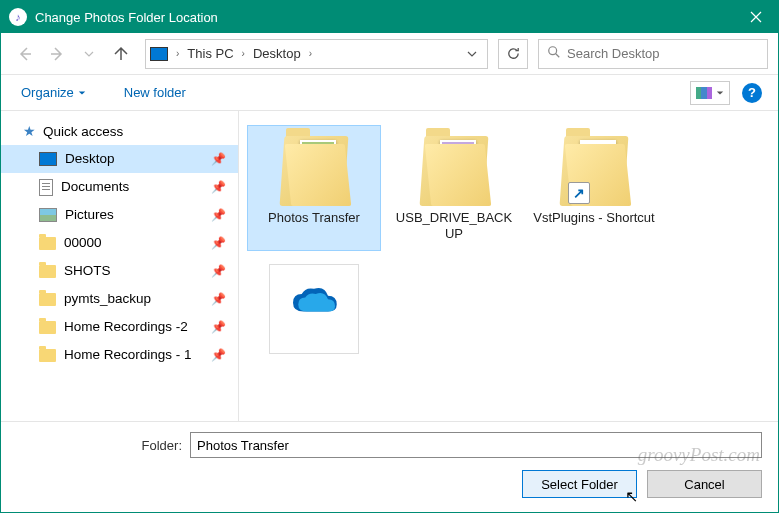 This screenshot has height=513, width=779. What do you see at coordinates (472, 54) in the screenshot?
I see `address-dropdown` at bounding box center [472, 54].